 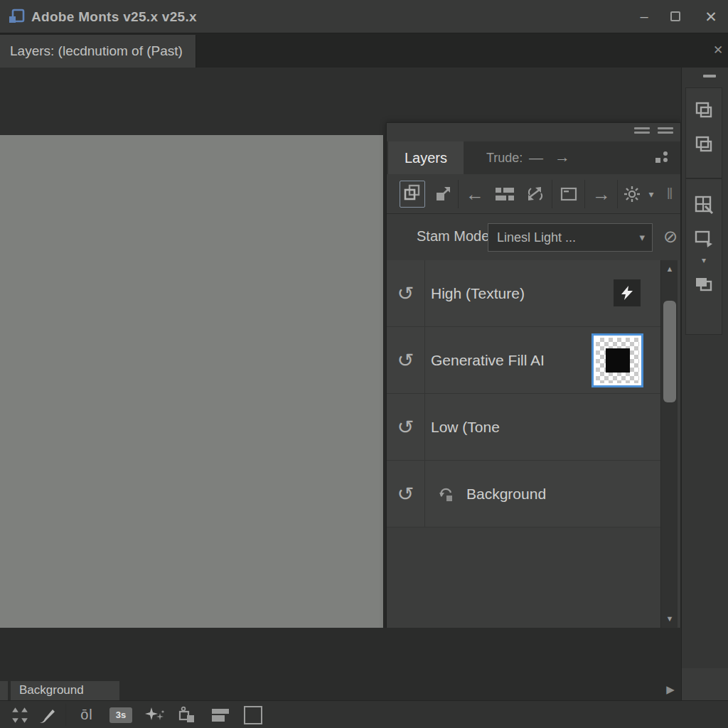 I want to click on sidebar-collapse-icon, so click(x=710, y=76).